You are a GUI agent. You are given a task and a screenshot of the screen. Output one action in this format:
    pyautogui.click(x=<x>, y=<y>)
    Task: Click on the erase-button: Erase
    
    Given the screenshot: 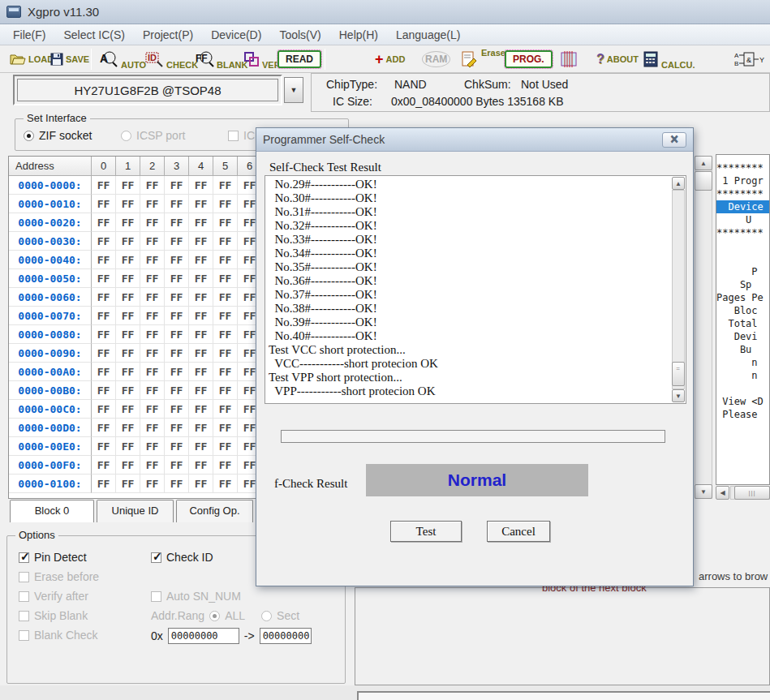 What is the action you would take?
    pyautogui.click(x=484, y=59)
    